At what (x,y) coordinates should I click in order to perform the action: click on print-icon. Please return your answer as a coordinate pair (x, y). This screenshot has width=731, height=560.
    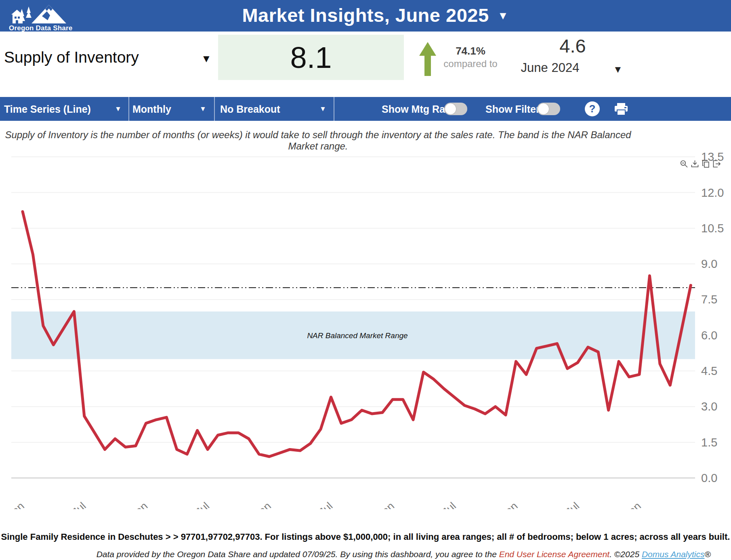
    Looking at the image, I should click on (621, 109).